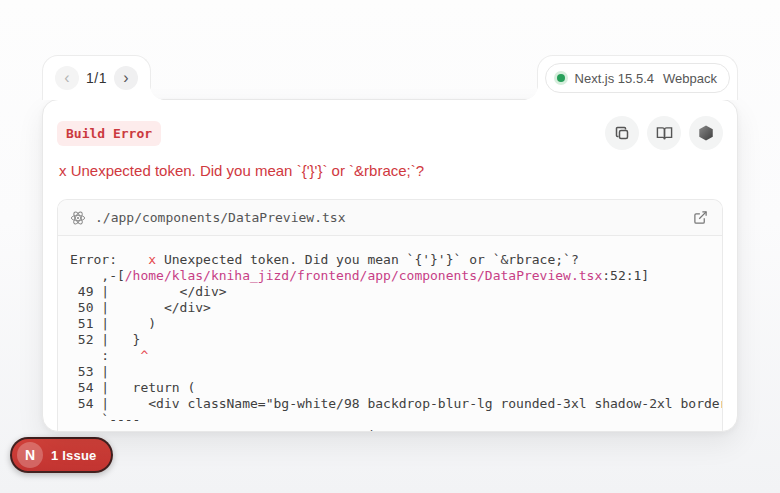 This screenshot has height=493, width=780. I want to click on hexagon-icon, so click(706, 133).